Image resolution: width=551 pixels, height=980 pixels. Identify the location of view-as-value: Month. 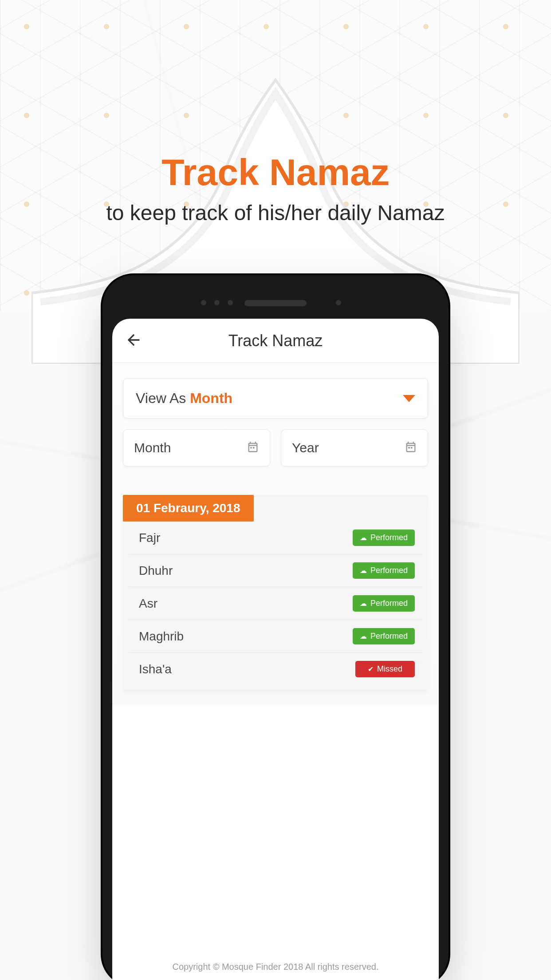
(211, 398).